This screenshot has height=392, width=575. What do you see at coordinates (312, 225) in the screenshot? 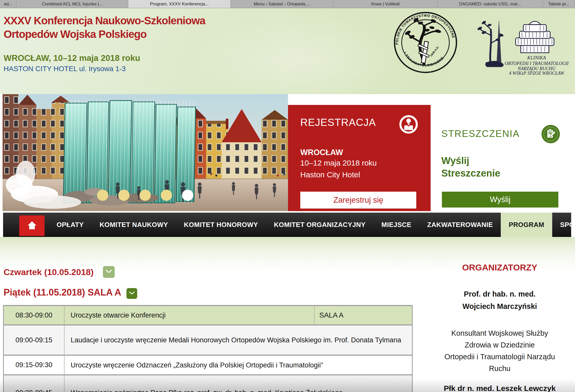
I see `nav-items: OPŁATYKOMITET NAUKOWYKOMITET HONOROWYKOM…` at bounding box center [312, 225].